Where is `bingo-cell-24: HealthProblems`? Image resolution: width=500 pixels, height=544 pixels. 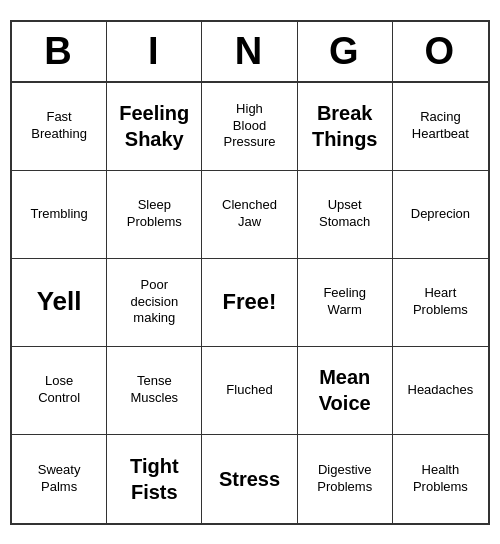 bingo-cell-24: HealthProblems is located at coordinates (440, 479).